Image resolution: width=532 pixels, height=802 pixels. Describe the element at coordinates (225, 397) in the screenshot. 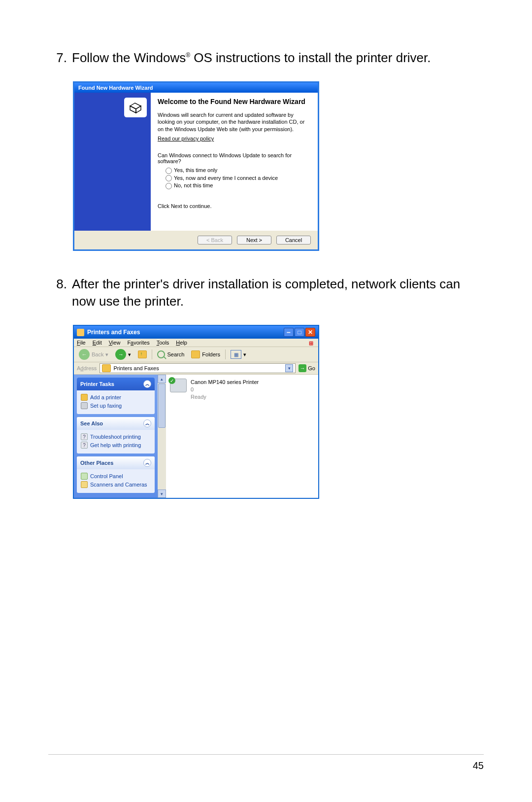

I see `printer-status: Ready` at that location.